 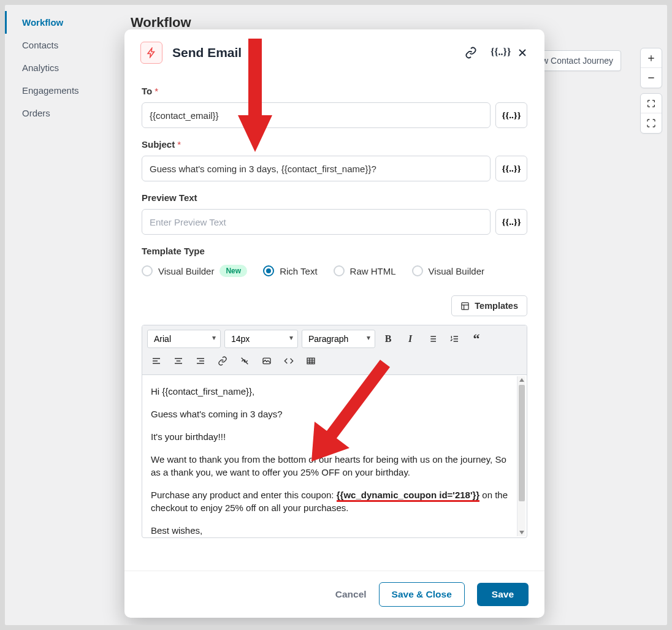 What do you see at coordinates (489, 306) in the screenshot?
I see `templates-button: Templates` at bounding box center [489, 306].